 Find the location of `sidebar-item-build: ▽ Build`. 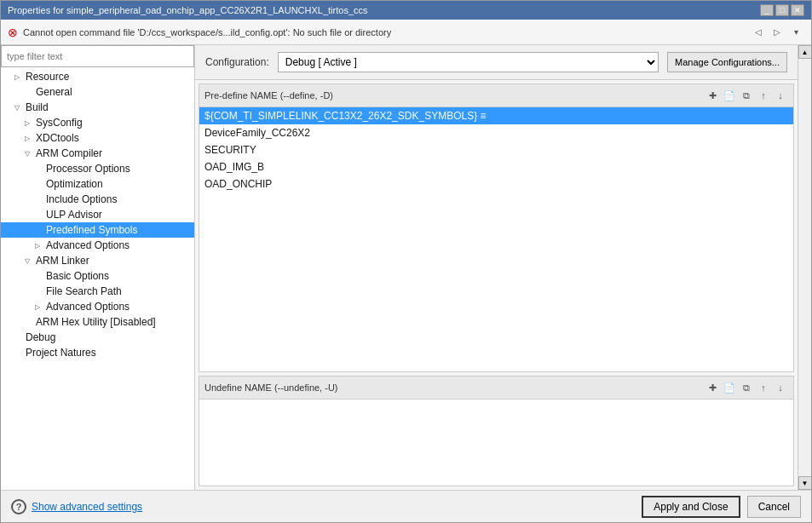

sidebar-item-build: ▽ Build is located at coordinates (97, 107).